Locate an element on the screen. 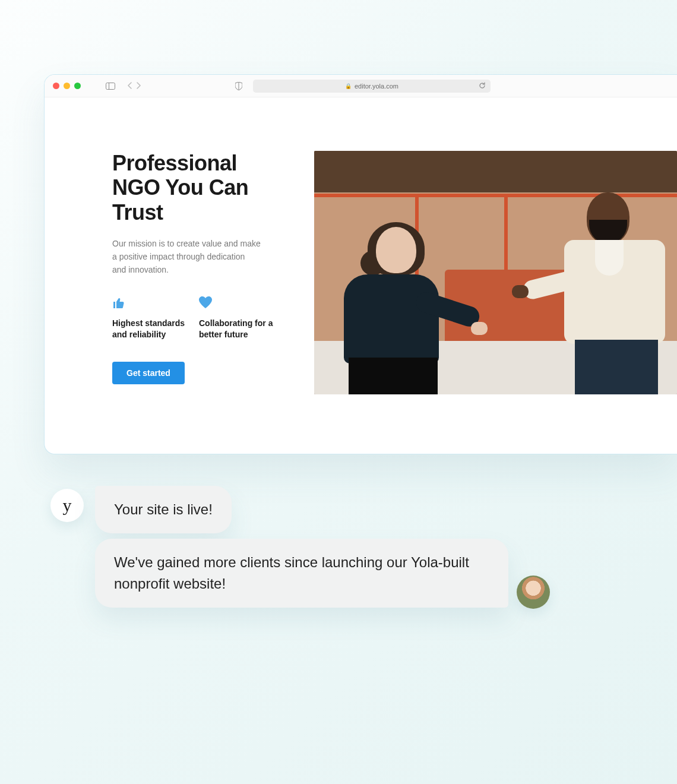 The height and width of the screenshot is (784, 677). back-icon is located at coordinates (129, 86).